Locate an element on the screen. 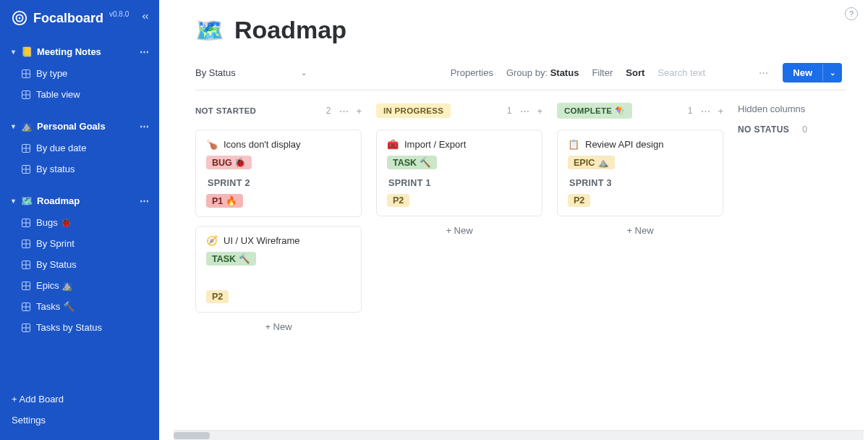 This screenshot has width=868, height=440. sidebar-group-title: Personal Goals is located at coordinates (71, 126).